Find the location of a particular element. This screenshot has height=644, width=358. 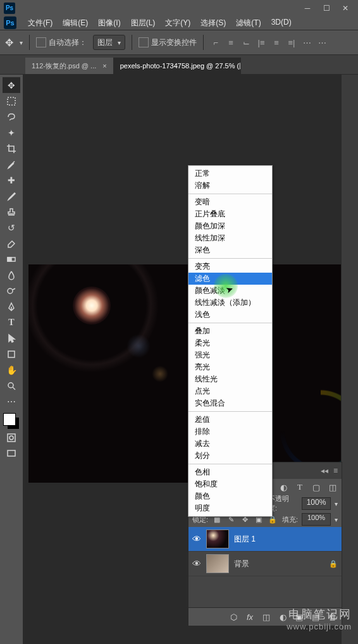

opacity-input: 100% is located at coordinates (316, 504).